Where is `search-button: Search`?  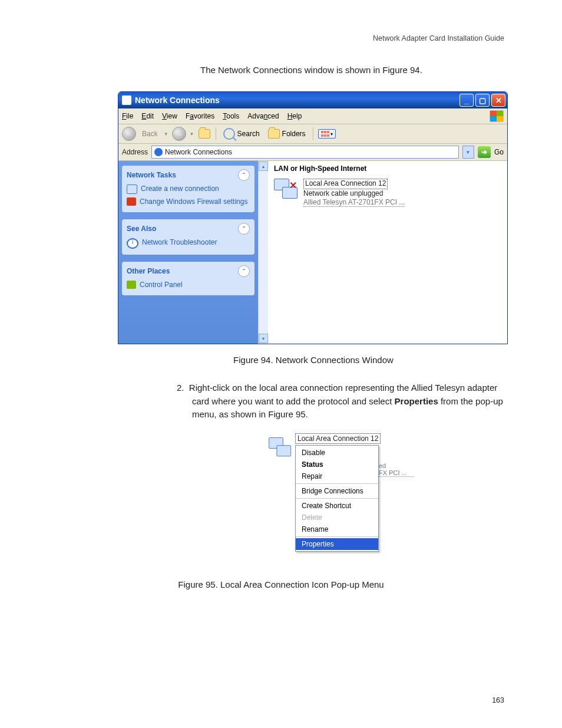
search-button: Search is located at coordinates (242, 134).